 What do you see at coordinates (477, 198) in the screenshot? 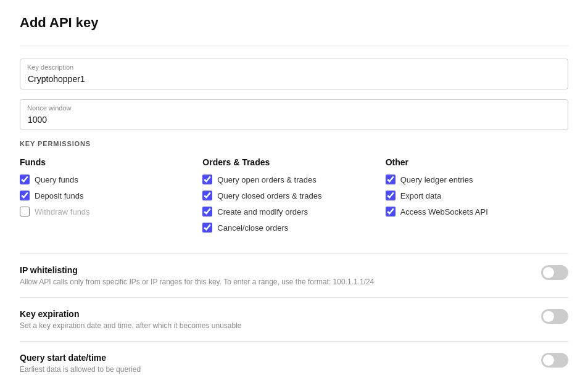
I see `other-column: Other Query ledger entries Export data A…` at bounding box center [477, 198].